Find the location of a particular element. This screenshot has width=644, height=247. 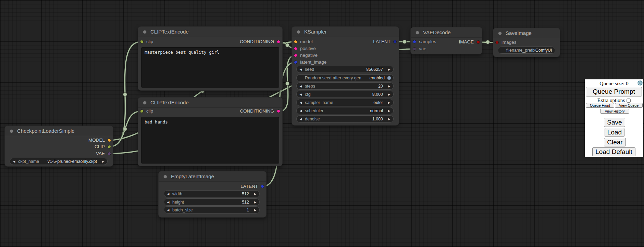

denoise-widget: ◀ denoise 1.000 ▶ is located at coordinates (345, 119).